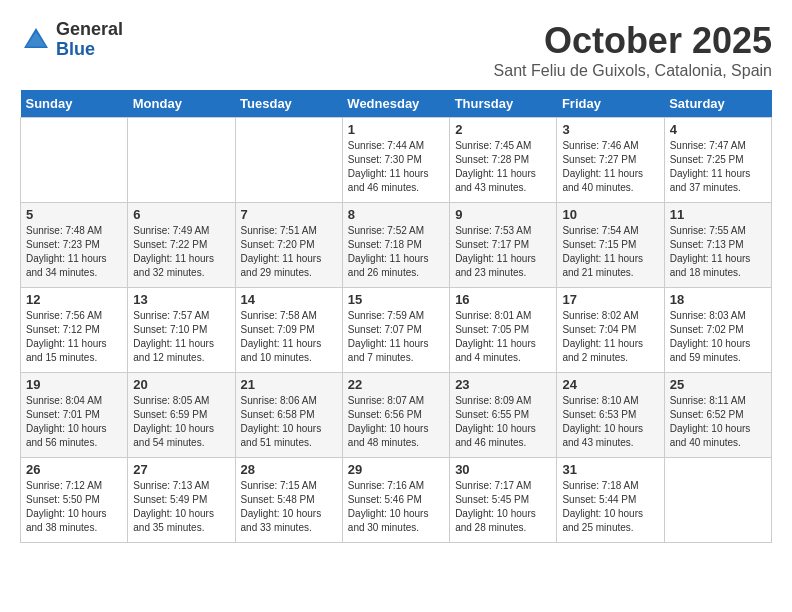 This screenshot has height=612, width=792. I want to click on day-info: Sunrise: 8:10 AM Sunset: 6:53 PM Dayligh…, so click(610, 422).